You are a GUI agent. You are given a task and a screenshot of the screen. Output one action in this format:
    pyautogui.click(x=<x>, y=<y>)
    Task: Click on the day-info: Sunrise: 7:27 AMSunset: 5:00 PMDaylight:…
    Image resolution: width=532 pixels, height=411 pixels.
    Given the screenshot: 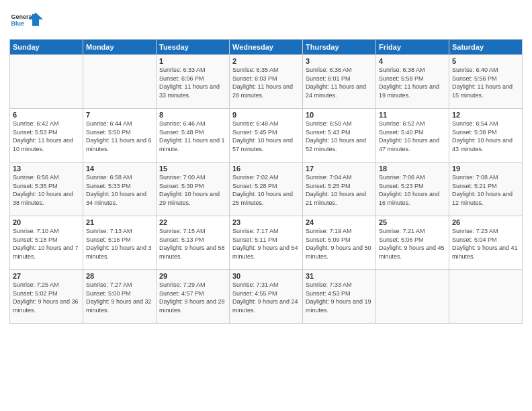 What is the action you would take?
    pyautogui.click(x=120, y=298)
    